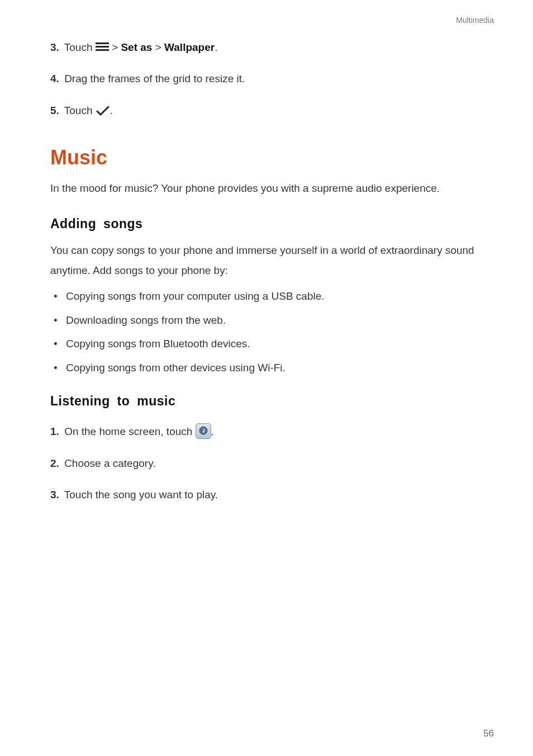 The image size is (533, 756). I want to click on adding-intro: You can copy songs to your phone and imm…, so click(272, 261).